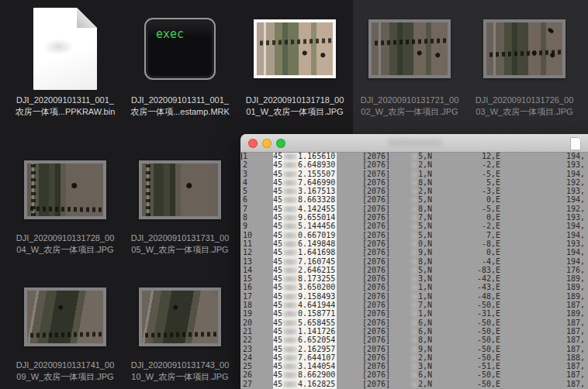 This screenshot has height=389, width=588. What do you see at coordinates (180, 61) in the screenshot?
I see `file-timestamp-mrk: execDJI_202009101311_001_农房一体项...estamp.…` at bounding box center [180, 61].